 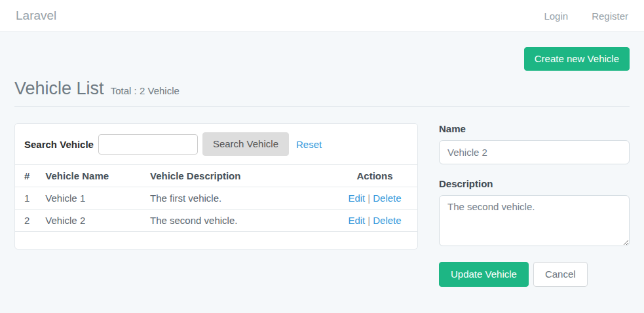 I want to click on header-vehicle-description: Vehicle Description, so click(x=237, y=176).